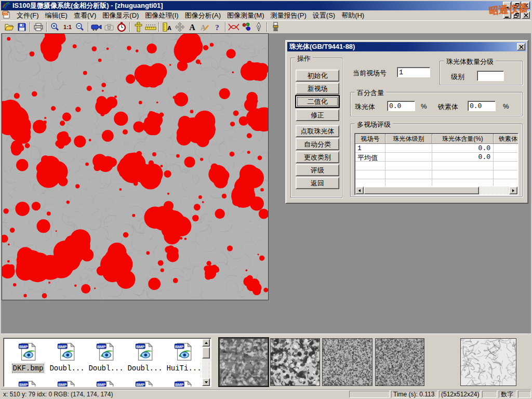  I want to click on camera-icon, so click(109, 27).